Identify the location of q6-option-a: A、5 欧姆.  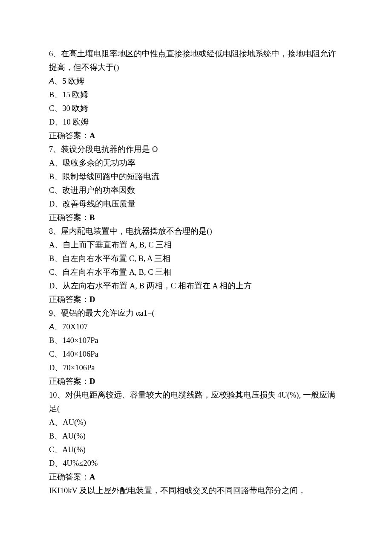
(196, 81).